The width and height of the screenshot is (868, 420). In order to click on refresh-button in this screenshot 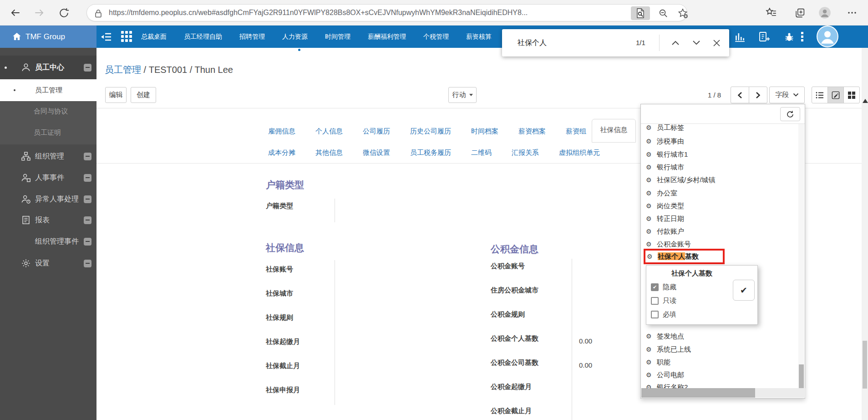, I will do `click(790, 114)`.